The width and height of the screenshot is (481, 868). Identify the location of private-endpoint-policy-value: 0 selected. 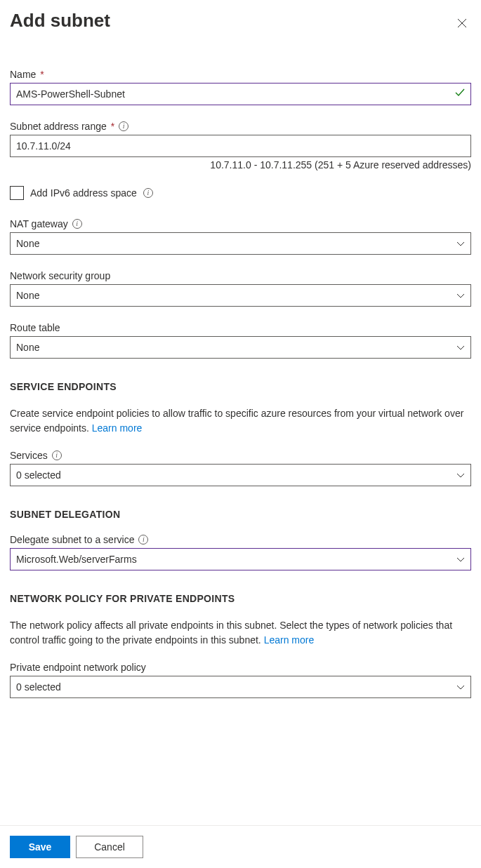
(39, 687).